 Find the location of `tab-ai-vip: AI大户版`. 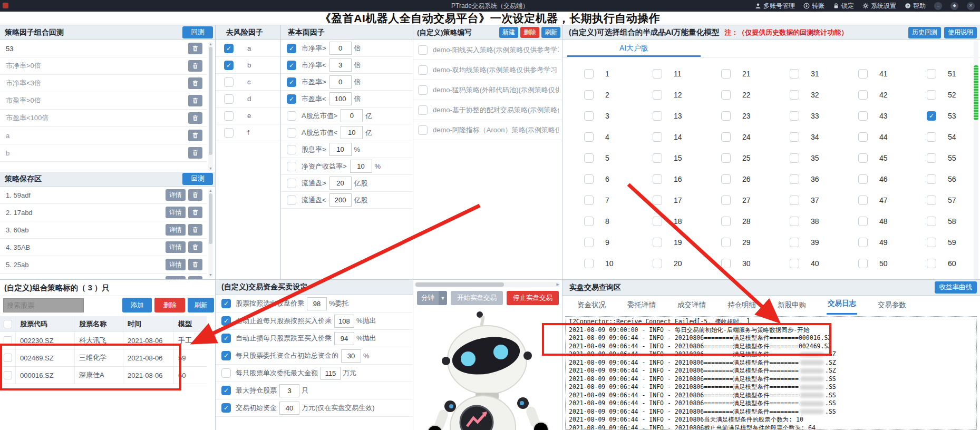

tab-ai-vip: AI大户版 is located at coordinates (634, 48).